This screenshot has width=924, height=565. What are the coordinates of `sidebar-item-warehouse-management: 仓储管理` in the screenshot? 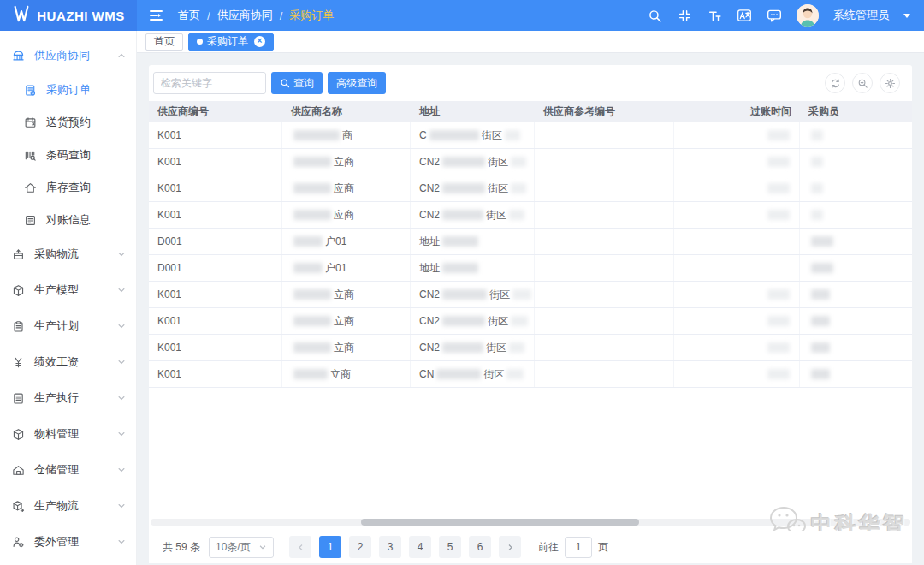 It's located at (68, 470).